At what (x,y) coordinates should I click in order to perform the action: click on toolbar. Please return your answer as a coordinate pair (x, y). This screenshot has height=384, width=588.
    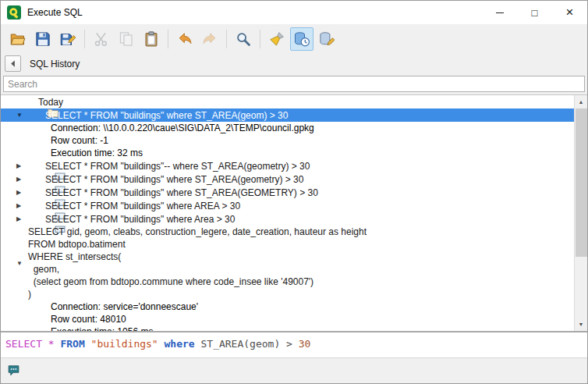
    Looking at the image, I should click on (294, 39).